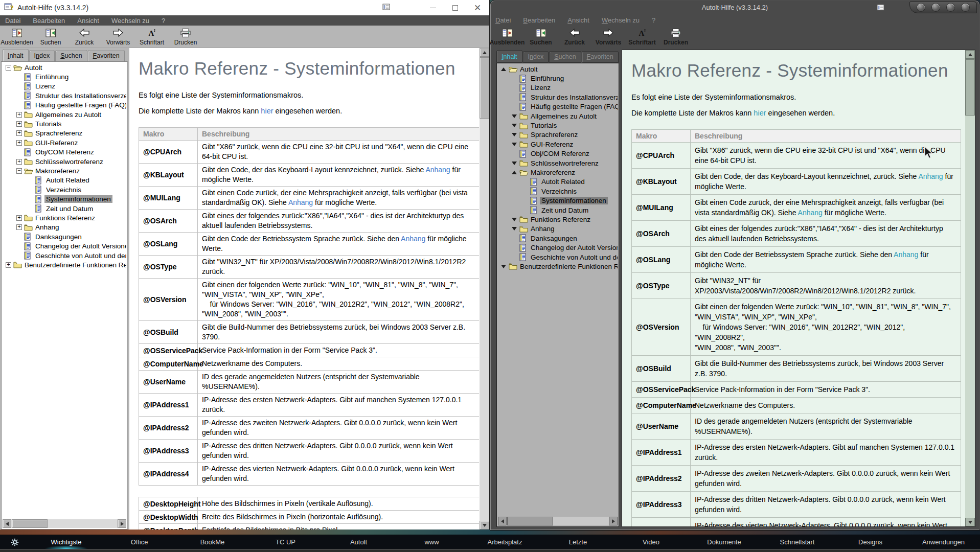 Image resolution: width=980 pixels, height=552 pixels. Describe the element at coordinates (558, 219) in the screenshot. I see `tree-item-funktions-referenz: Funktions Referenz` at that location.